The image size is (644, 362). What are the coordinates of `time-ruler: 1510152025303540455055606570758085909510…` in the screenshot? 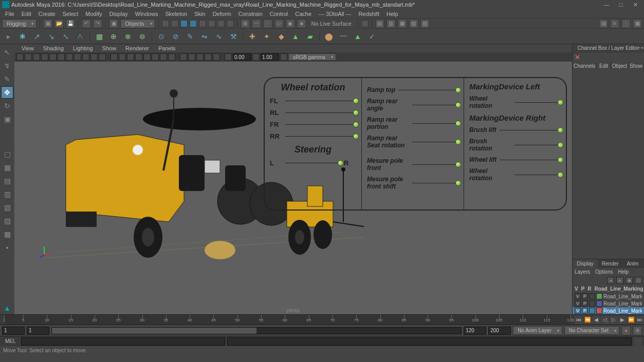 It's located at (287, 319).